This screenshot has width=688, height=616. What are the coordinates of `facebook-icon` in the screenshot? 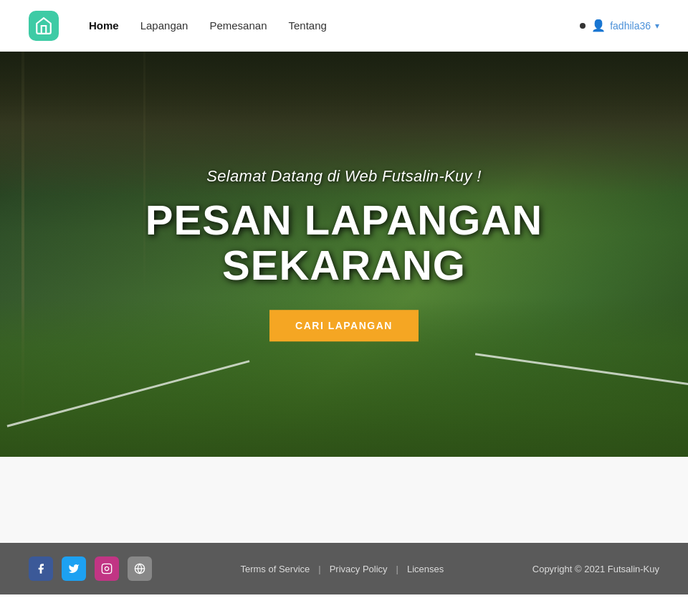 It's located at (41, 569).